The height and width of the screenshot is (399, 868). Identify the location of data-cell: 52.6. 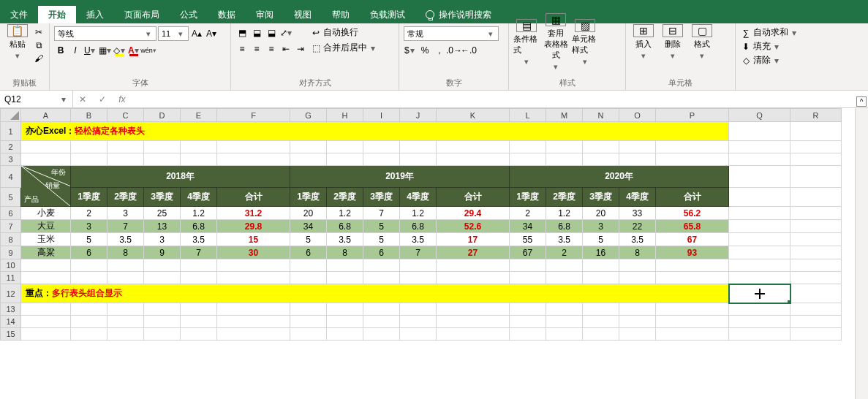
(473, 227).